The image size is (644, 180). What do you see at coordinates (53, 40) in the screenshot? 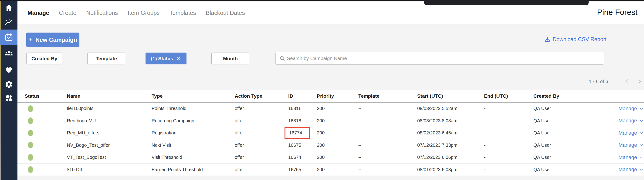
I see `new-campaign-button: + New Campaign` at bounding box center [53, 40].